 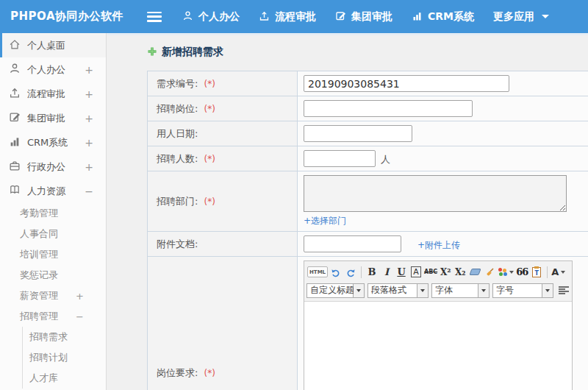 What do you see at coordinates (223, 109) in the screenshot?
I see `field-label-cell: 招聘岗位: (*)` at bounding box center [223, 109].